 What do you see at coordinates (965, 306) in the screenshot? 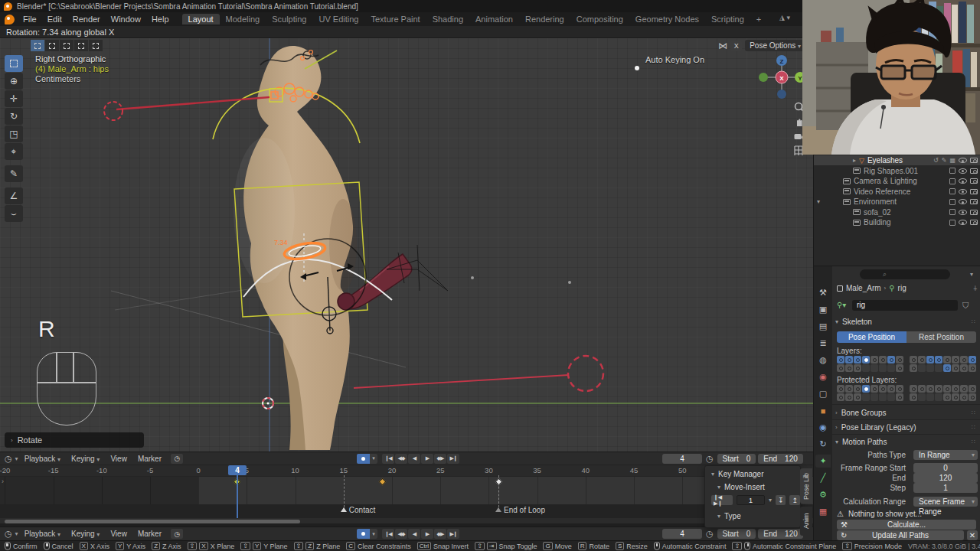
I see `shield-icon: ⛉` at bounding box center [965, 306].